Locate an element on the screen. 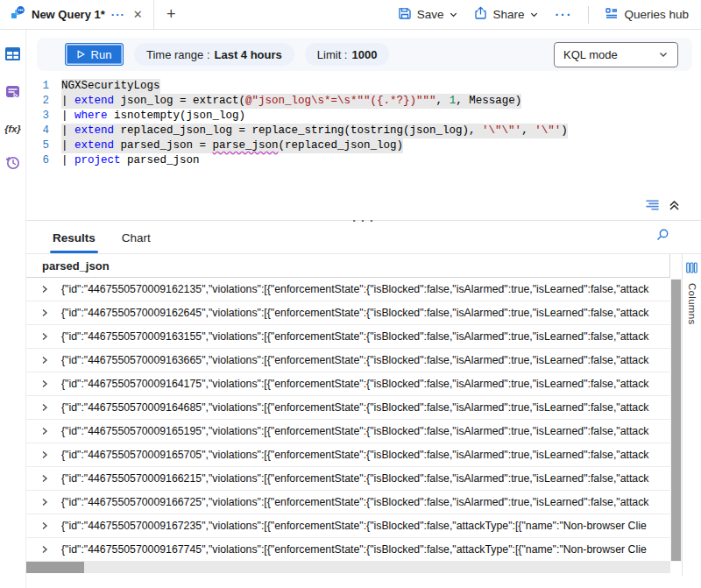 Image resolution: width=701 pixels, height=588 pixels. queries-hub-label: Queries hub is located at coordinates (656, 14).